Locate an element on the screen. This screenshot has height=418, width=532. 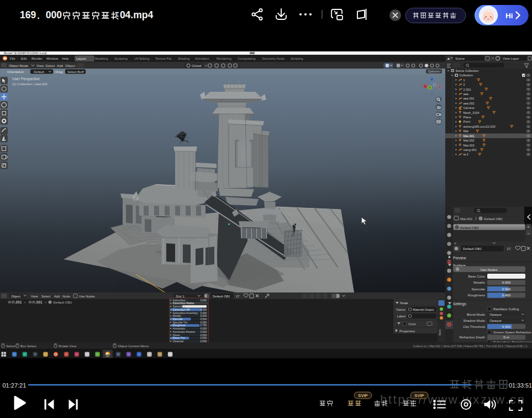
svg-text: Roughness is located at coordinates (180, 325).